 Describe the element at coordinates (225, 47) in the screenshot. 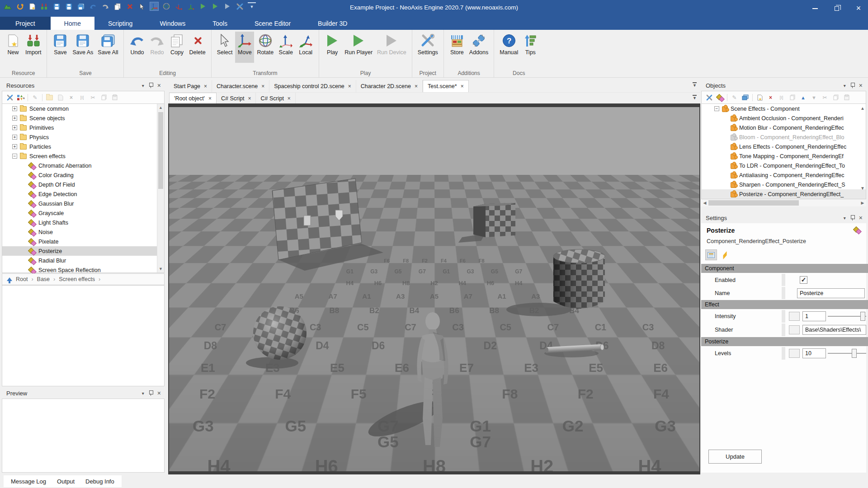

I see `select-button: Select` at that location.